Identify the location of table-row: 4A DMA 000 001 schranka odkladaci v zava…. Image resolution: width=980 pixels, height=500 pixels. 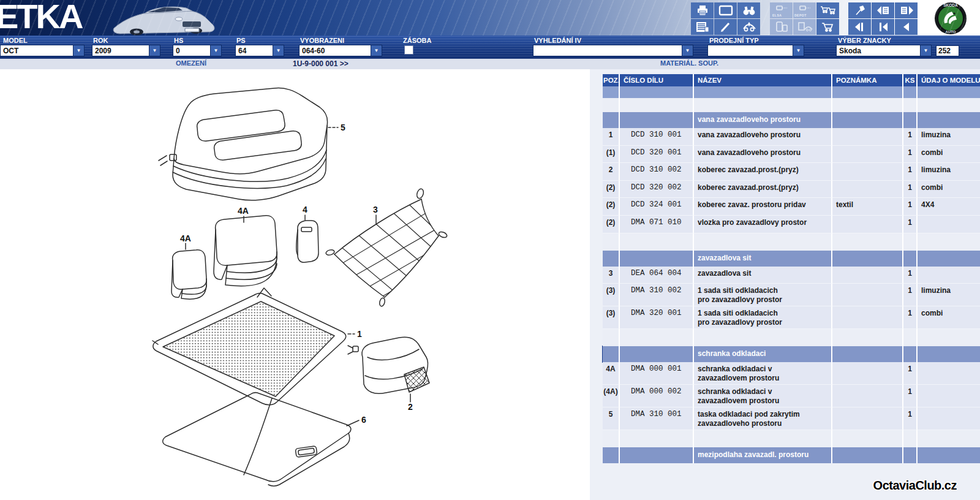
(791, 374).